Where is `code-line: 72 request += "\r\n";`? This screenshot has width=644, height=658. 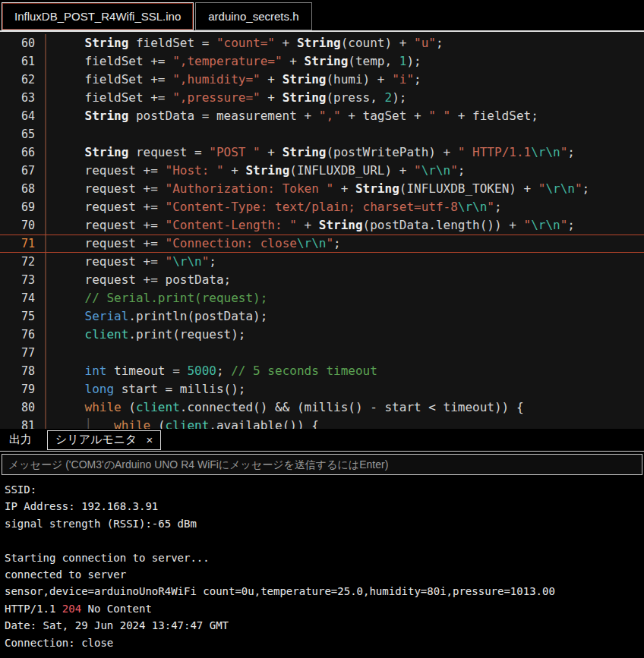 code-line: 72 request += "\r\n"; is located at coordinates (322, 262).